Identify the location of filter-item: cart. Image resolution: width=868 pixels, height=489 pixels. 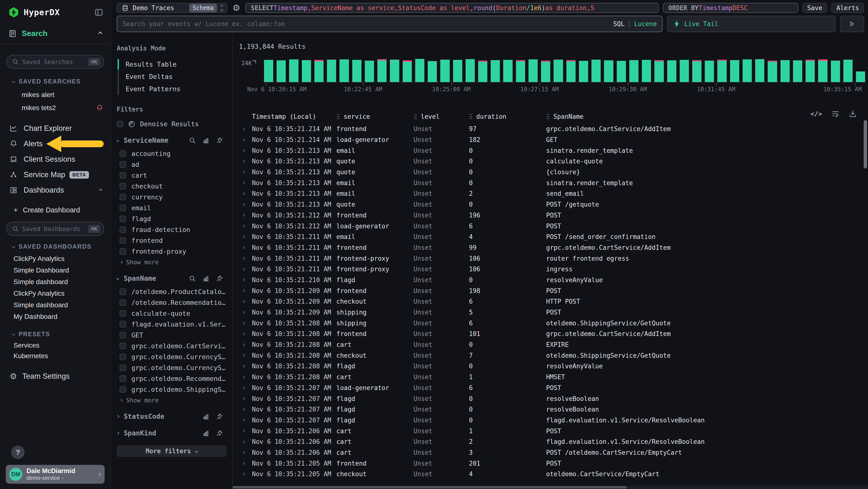
(172, 175).